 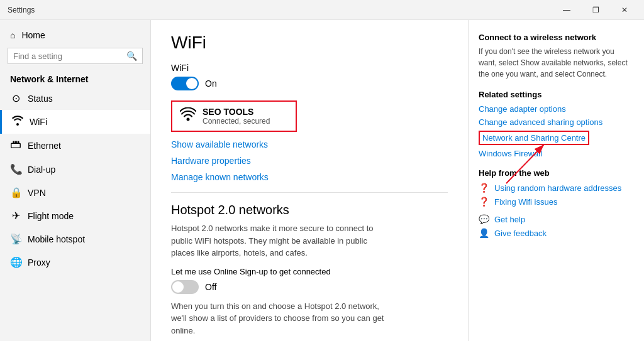 What do you see at coordinates (16, 98) in the screenshot?
I see `status-icon: ⊙` at bounding box center [16, 98].